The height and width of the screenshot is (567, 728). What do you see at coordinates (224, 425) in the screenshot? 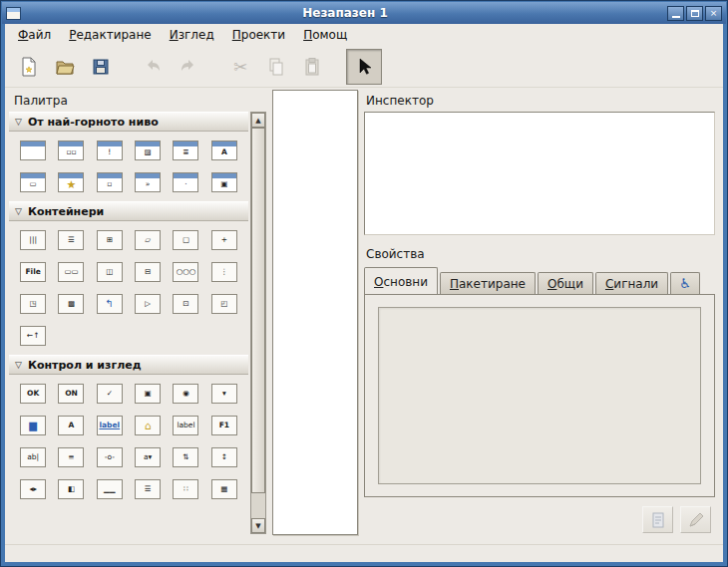
I see `palette-item-accelerator: F1` at bounding box center [224, 425].